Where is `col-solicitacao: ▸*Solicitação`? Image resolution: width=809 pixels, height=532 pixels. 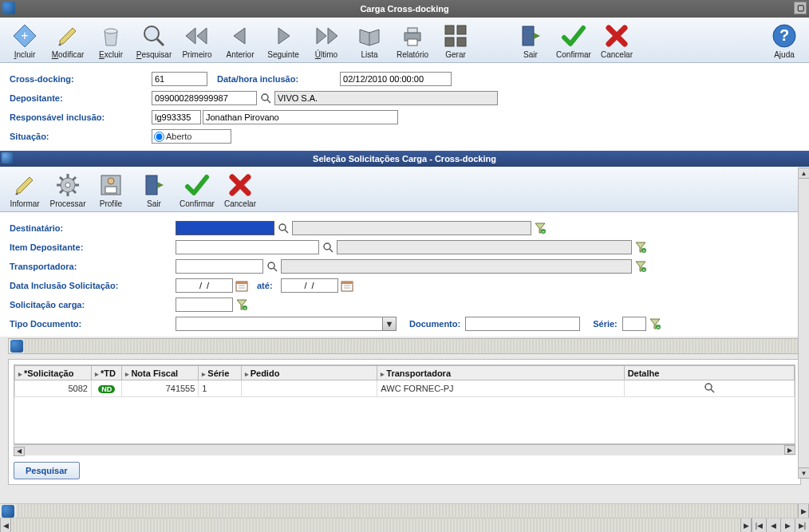
col-solicitacao: ▸*Solicitação is located at coordinates (53, 373).